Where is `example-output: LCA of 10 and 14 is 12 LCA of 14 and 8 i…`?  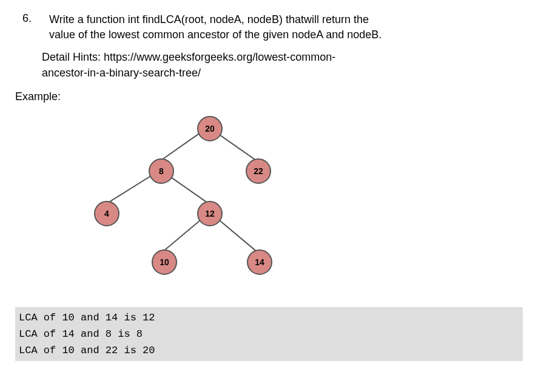
example-output: LCA of 10 and 14 is 12 LCA of 14 and 8 i… is located at coordinates (269, 334).